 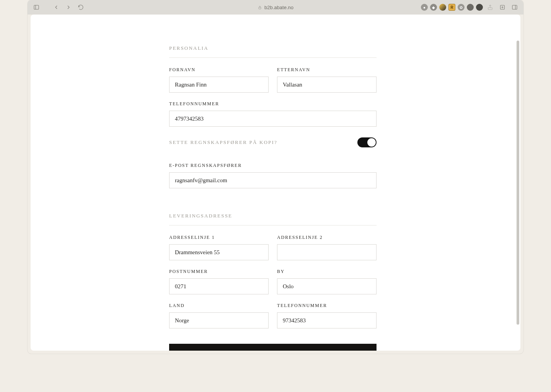 What do you see at coordinates (273, 119) in the screenshot?
I see `phone-input` at bounding box center [273, 119].